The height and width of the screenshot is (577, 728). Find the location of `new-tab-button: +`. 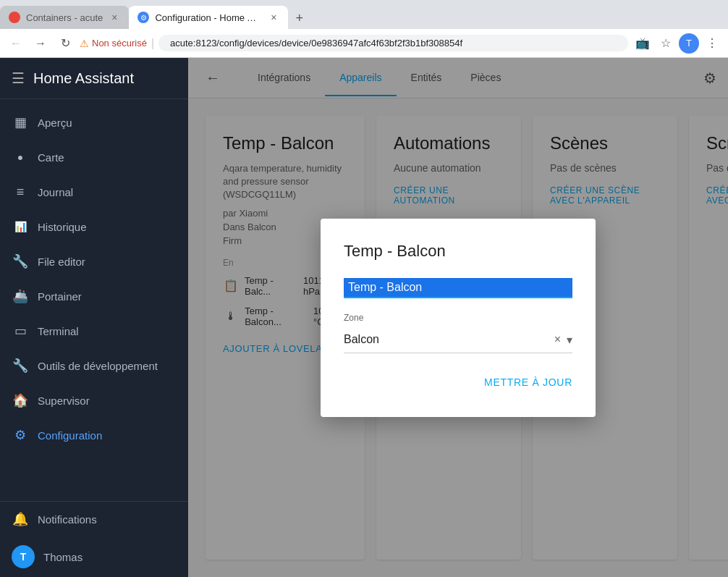

new-tab-button: + is located at coordinates (300, 19).